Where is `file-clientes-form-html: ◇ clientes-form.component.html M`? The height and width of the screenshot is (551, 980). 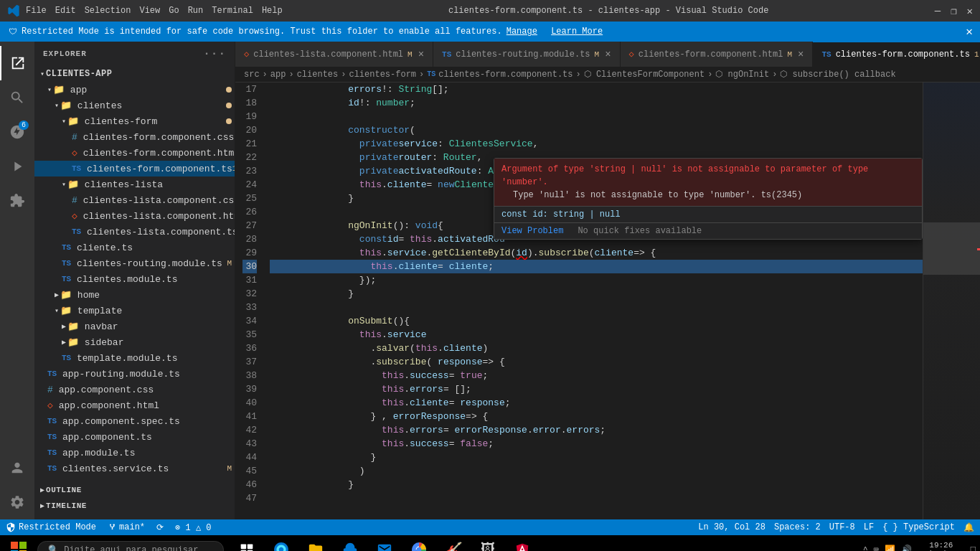
file-clientes-form-html: ◇ clientes-form.component.html M is located at coordinates (135, 153).